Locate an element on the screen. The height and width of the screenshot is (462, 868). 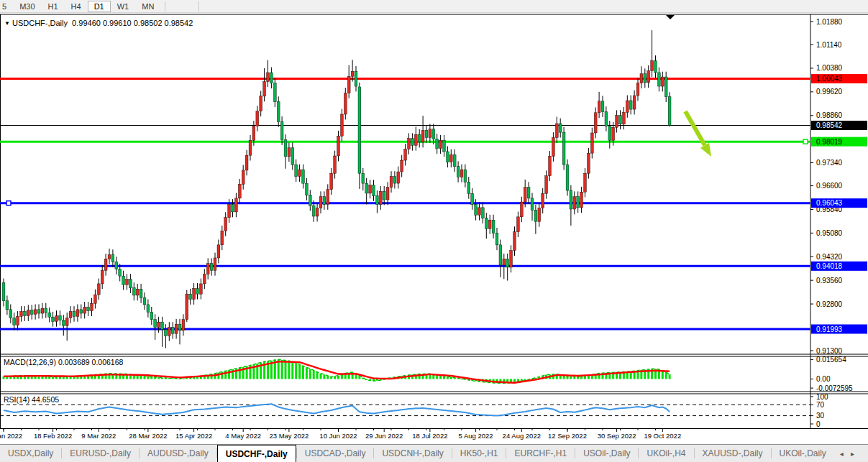
rsi-panel: 10070300 is located at coordinates (414, 411).